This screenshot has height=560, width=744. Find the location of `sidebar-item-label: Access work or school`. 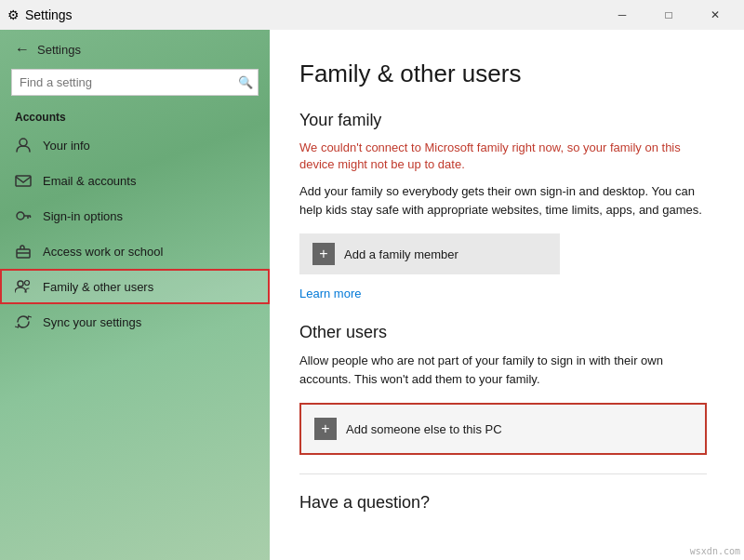

sidebar-item-label: Access work or school is located at coordinates (102, 251).